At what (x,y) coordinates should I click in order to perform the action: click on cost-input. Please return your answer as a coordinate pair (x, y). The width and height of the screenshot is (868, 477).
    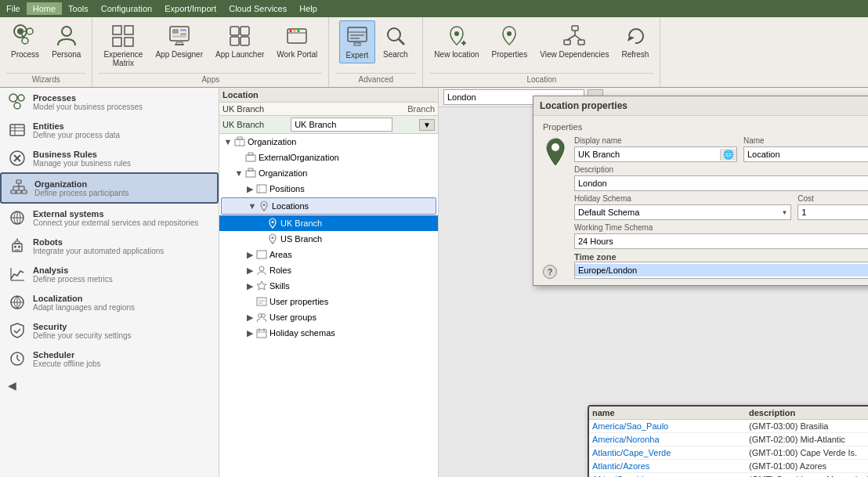
    Looking at the image, I should click on (833, 212).